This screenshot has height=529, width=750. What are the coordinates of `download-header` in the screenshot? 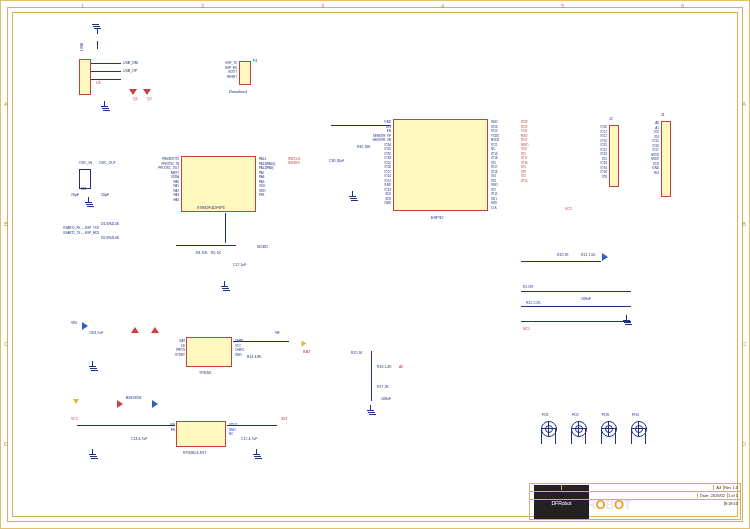 It's located at (245, 73).